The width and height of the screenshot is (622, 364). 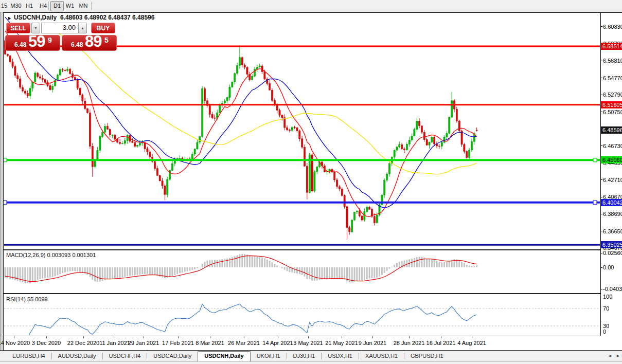 What do you see at coordinates (83, 6) in the screenshot?
I see `timeframe-button-mn: MN` at bounding box center [83, 6].